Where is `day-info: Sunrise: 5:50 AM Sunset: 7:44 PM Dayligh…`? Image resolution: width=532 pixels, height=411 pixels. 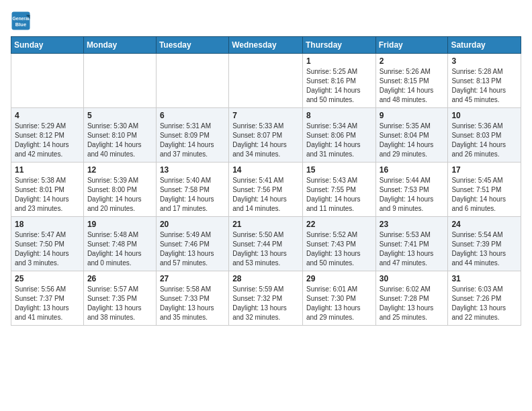
day-info: Sunrise: 5:50 AM Sunset: 7:44 PM Dayligh… is located at coordinates (266, 249).